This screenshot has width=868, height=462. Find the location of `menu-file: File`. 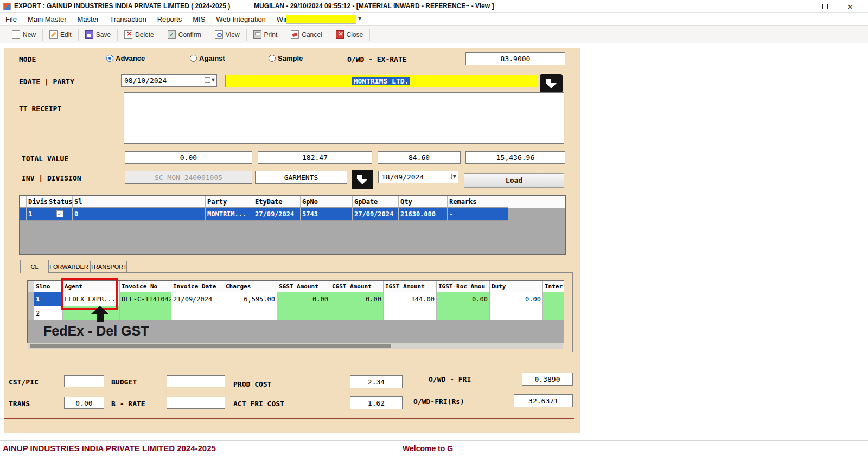

menu-file: File is located at coordinates (11, 20).